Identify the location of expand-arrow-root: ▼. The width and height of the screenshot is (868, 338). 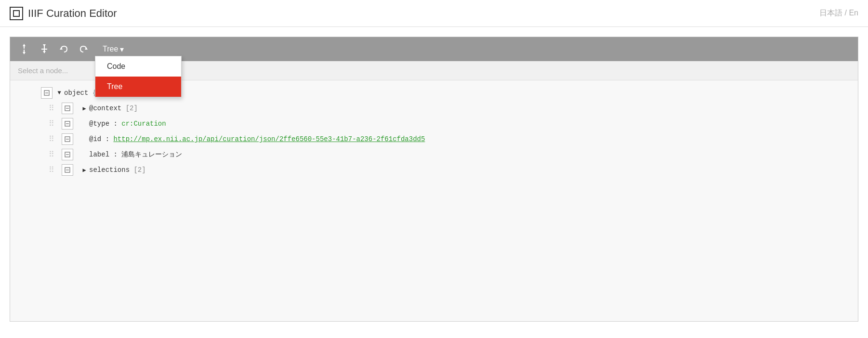
(59, 93).